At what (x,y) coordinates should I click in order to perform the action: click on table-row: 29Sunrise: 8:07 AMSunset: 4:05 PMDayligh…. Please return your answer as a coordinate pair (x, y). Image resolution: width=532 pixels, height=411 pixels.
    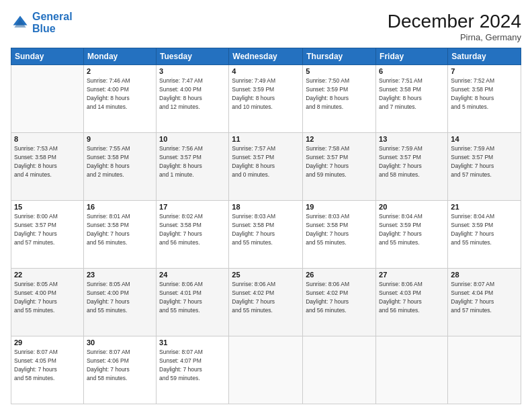
    Looking at the image, I should click on (48, 371).